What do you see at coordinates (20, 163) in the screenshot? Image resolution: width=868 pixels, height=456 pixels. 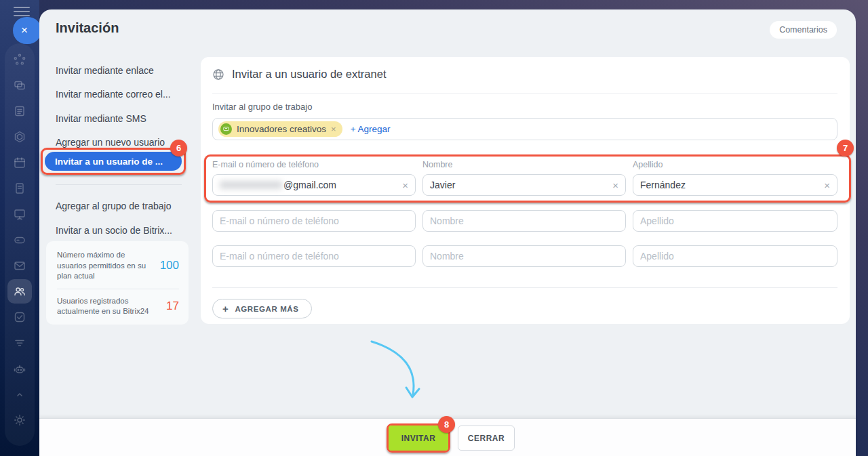 I see `calendar-icon` at bounding box center [20, 163].